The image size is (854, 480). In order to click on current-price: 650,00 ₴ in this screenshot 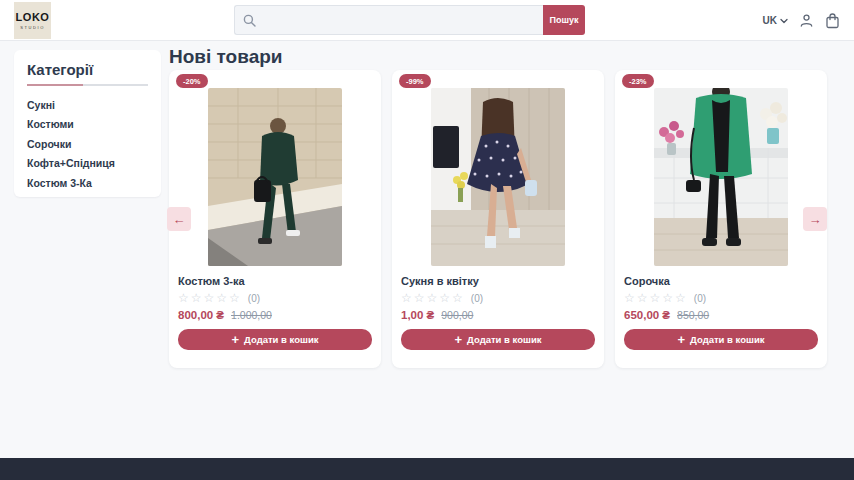, I will do `click(647, 315)`.